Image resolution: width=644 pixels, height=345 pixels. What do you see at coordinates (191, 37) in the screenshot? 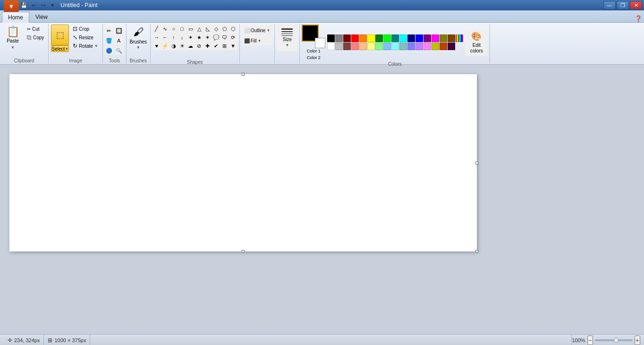
I see `shape-star4: ✦` at bounding box center [191, 37].